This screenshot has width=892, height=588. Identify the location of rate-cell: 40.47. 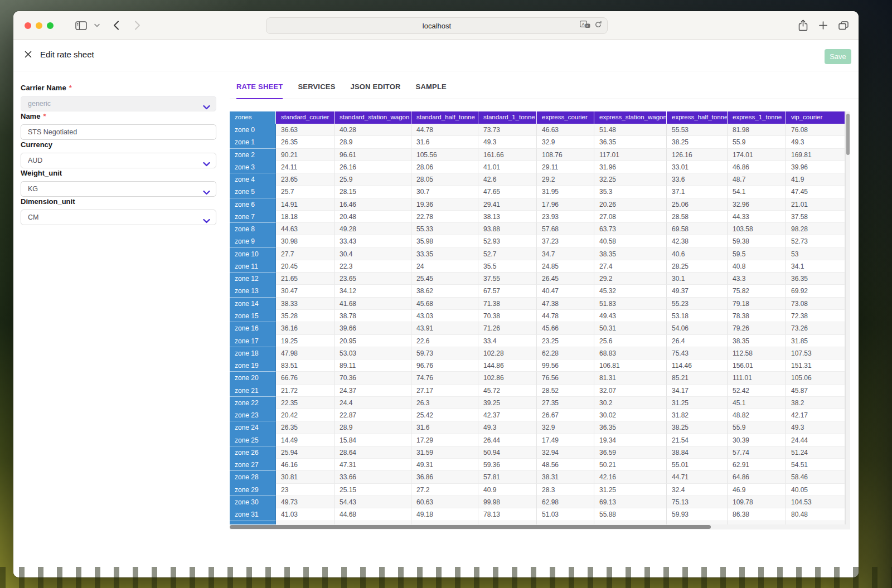
(565, 291).